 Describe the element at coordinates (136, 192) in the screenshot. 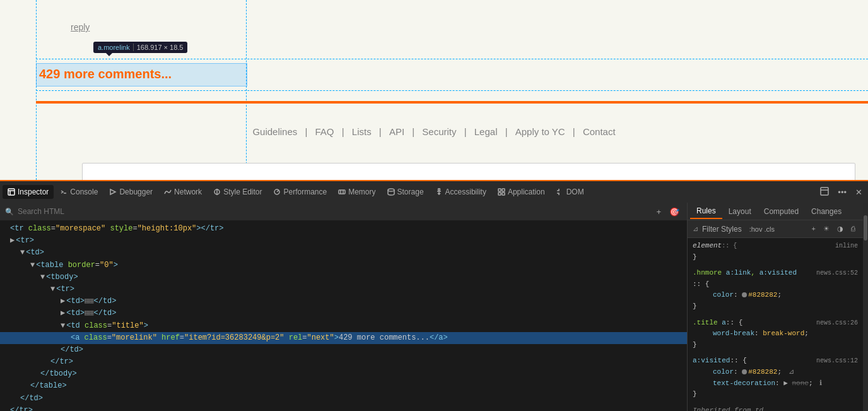

I see `tab-debugger-label: Debugger` at that location.